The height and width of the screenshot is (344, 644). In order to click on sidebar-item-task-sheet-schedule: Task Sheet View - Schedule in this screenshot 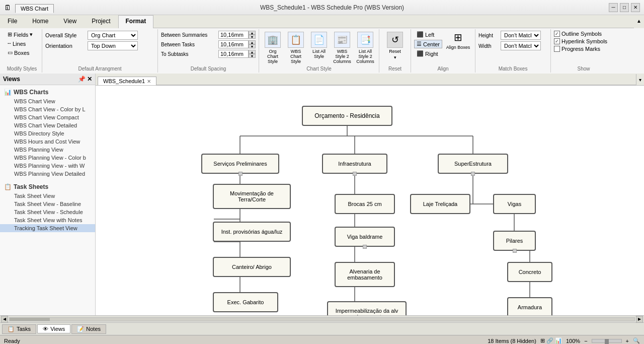, I will do `click(47, 212)`.